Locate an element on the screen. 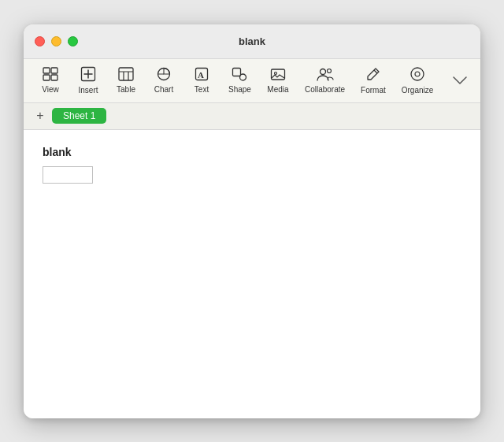 This screenshot has height=442, width=504. chart-icon is located at coordinates (164, 76).